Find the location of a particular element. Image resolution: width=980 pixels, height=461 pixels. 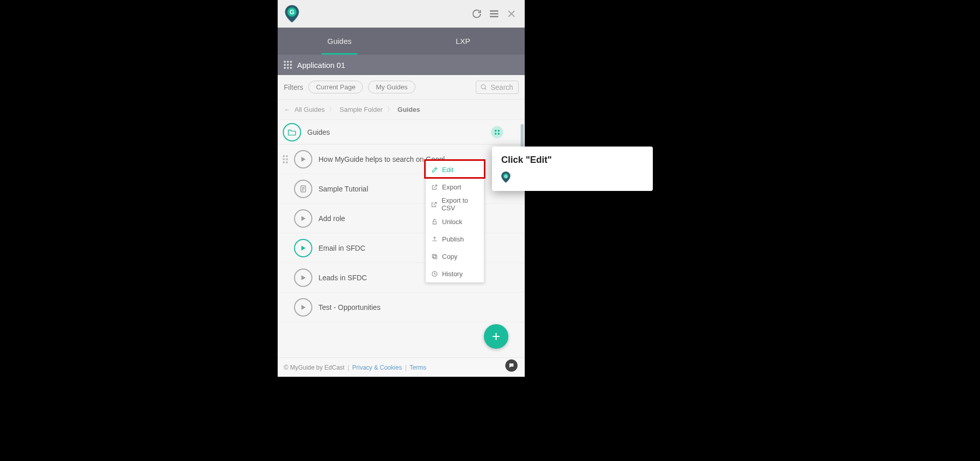

menu-export-csv-label: Export to CSV is located at coordinates (460, 204).